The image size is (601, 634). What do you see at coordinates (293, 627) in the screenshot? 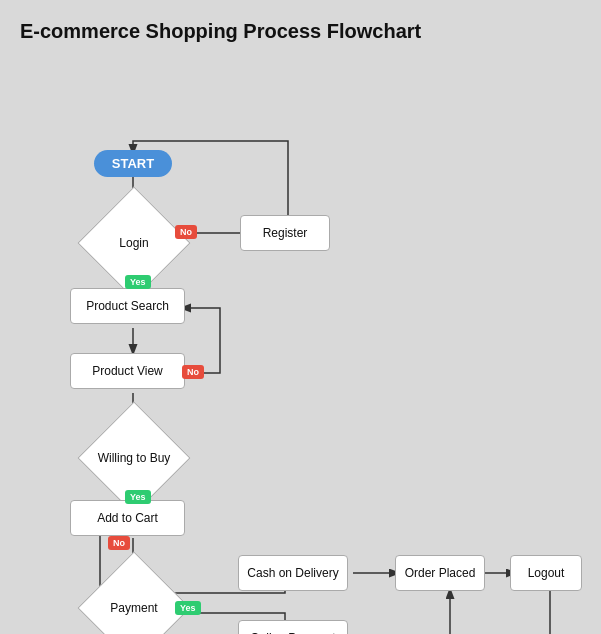
I see `online-payment-node: Online Payment` at bounding box center [293, 627].